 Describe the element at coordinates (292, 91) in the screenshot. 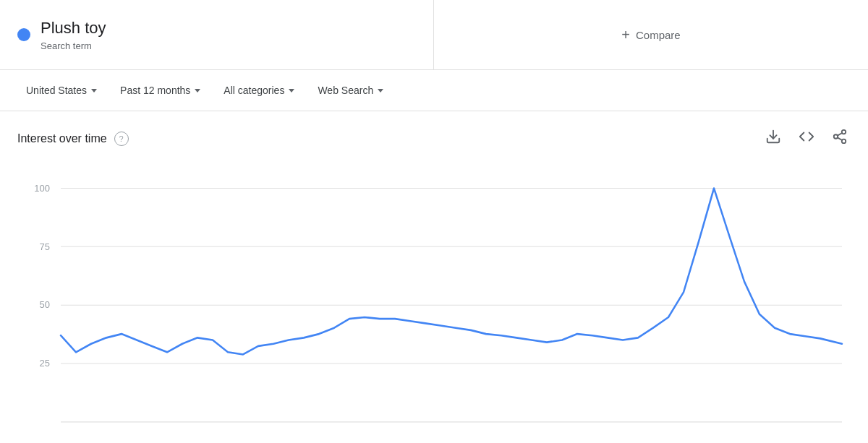

I see `category-chevron-icon` at that location.